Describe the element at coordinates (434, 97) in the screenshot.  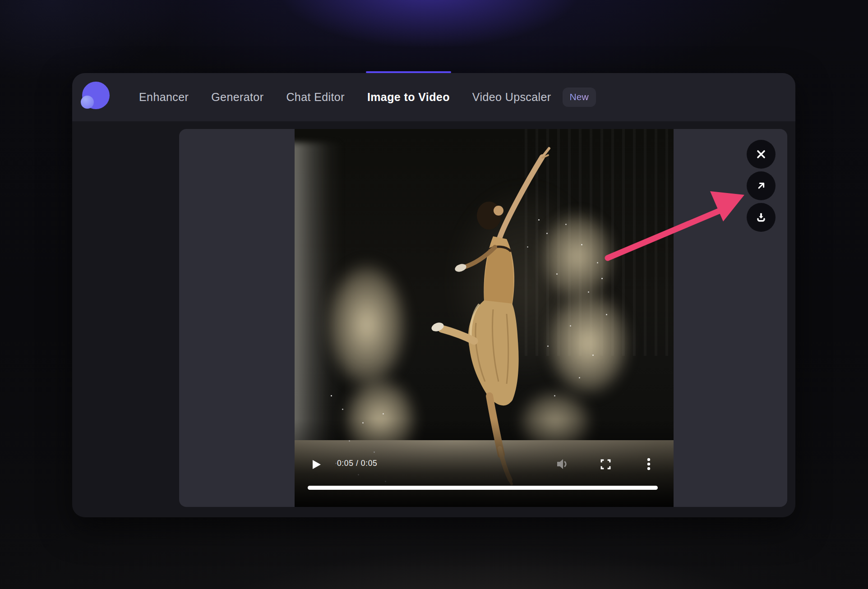
I see `navbar: Enhancer Generator Chat Editor Image to …` at that location.